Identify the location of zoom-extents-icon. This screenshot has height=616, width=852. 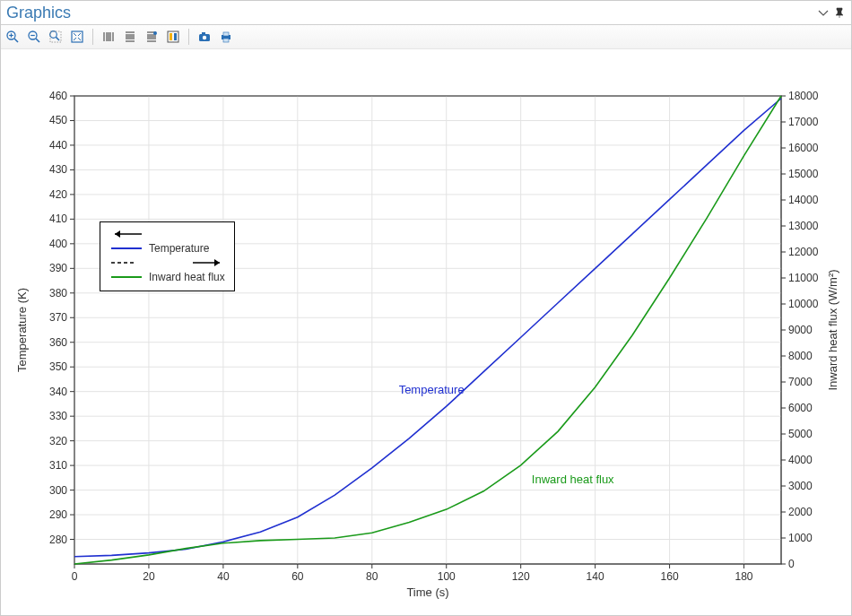
(77, 37).